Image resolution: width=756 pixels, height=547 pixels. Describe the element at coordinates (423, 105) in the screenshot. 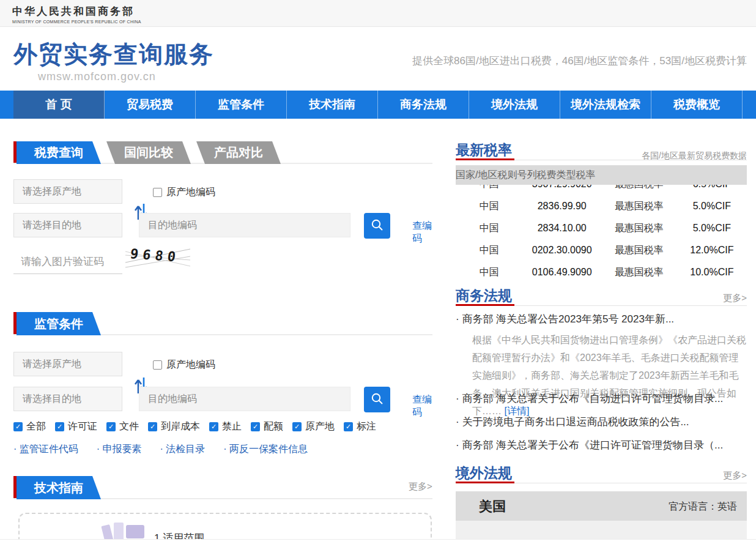

I see `nav-item: 商务法规` at that location.